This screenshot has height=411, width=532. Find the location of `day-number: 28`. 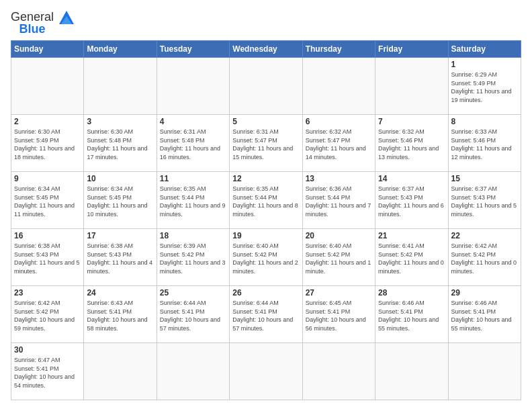

day-number: 28 is located at coordinates (411, 293).